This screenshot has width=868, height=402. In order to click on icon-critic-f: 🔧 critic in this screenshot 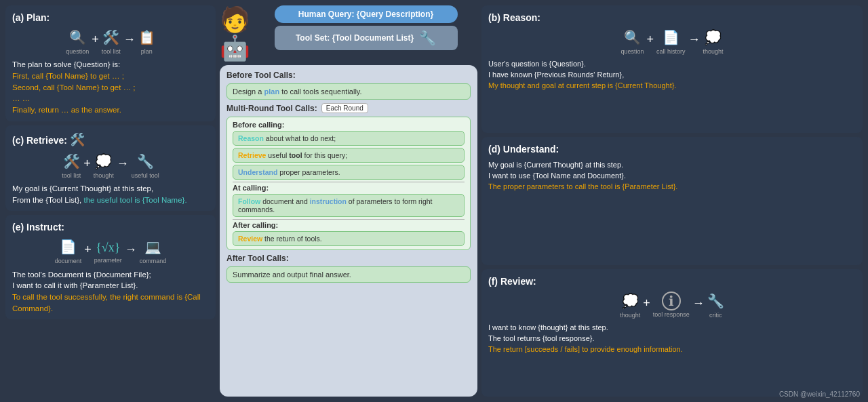, I will do `click(716, 306)`.